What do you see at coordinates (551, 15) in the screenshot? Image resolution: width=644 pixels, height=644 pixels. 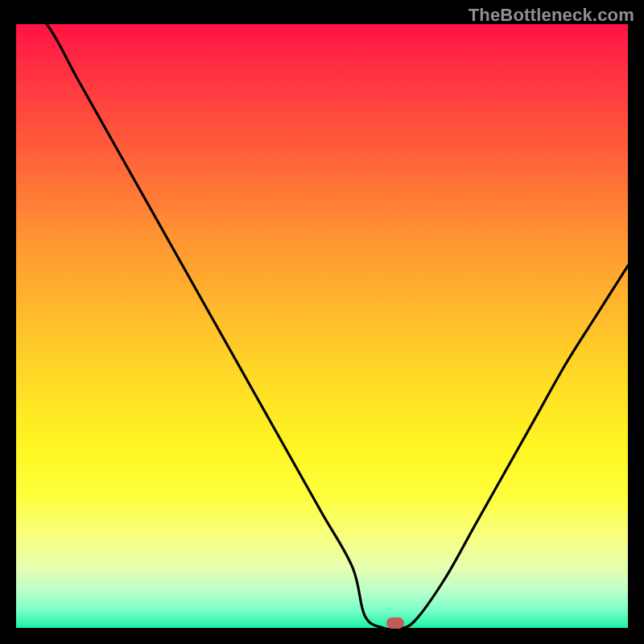 I see `watermark-text: TheBottleneck.com` at bounding box center [551, 15].